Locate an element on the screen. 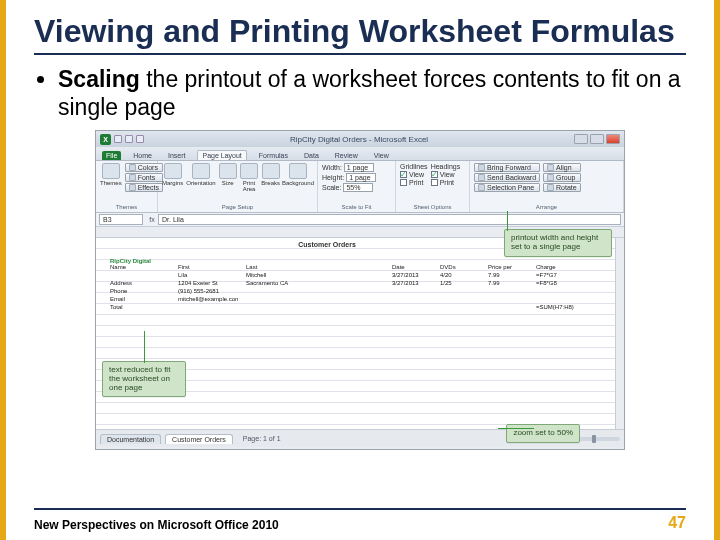 The width and height of the screenshot is (720, 540). bullet-1: Scaling the printout of a worksheet forc… is located at coordinates (372, 94).